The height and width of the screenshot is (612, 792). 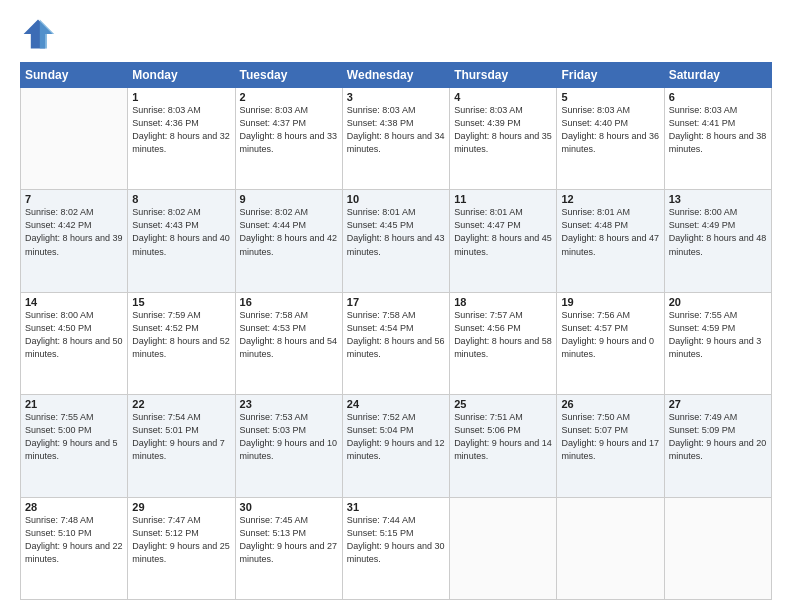 I want to click on day-info: Sunrise: 7:44 AM Sunset: 5:15 PM Dayligh…, so click(x=396, y=540).